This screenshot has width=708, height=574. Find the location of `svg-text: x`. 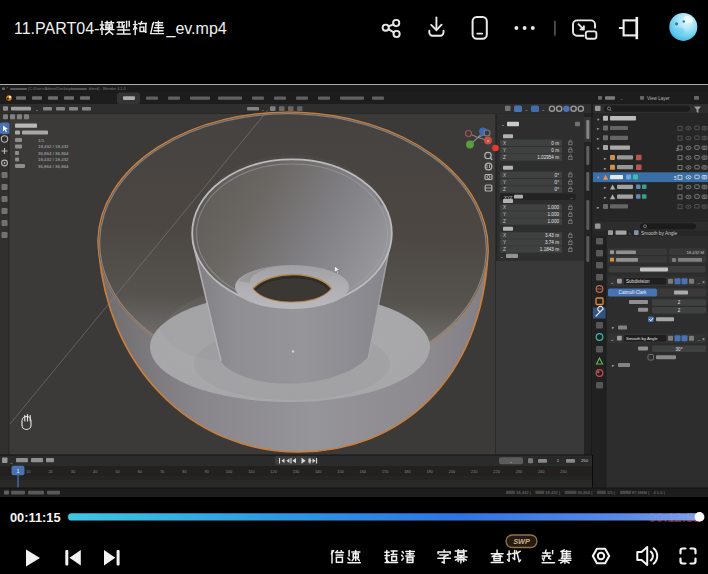

svg-text: x is located at coordinates (488, 141).